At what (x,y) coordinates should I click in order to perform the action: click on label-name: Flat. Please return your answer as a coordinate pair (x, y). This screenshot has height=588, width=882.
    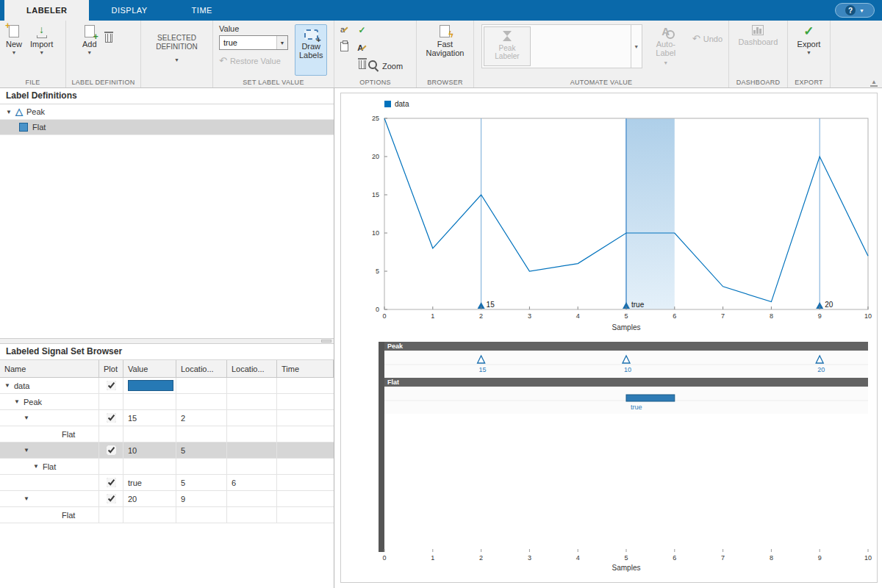
    Looking at the image, I should click on (39, 127).